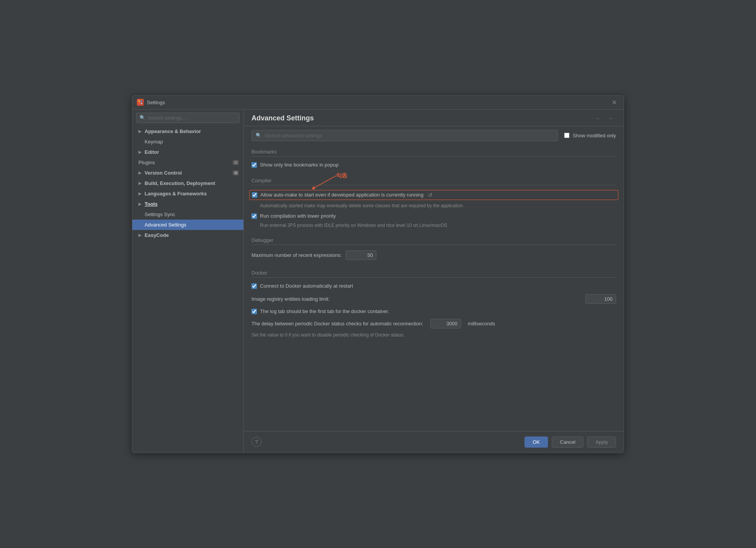 The height and width of the screenshot is (548, 756). I want to click on reset-icon: ↺, so click(430, 195).